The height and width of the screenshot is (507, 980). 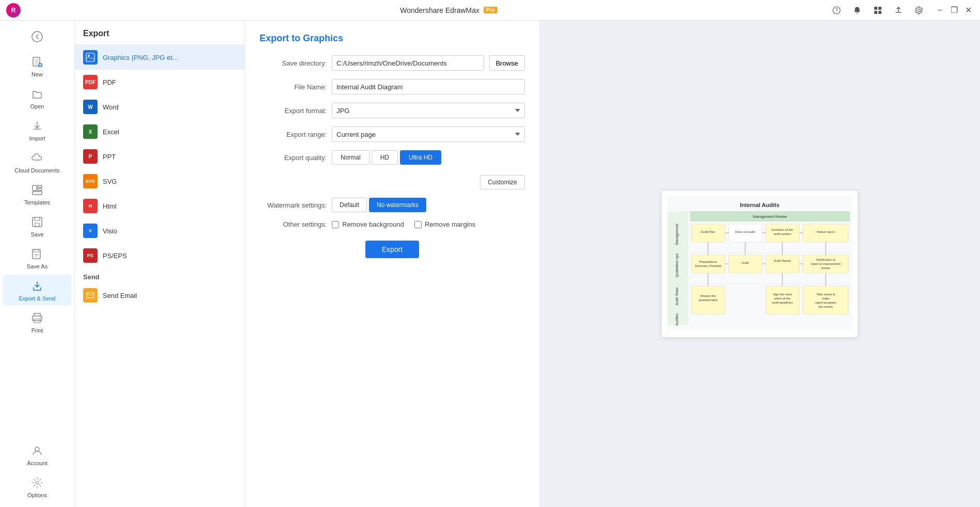 I want to click on svg-text: Sign the most, so click(x=782, y=294).